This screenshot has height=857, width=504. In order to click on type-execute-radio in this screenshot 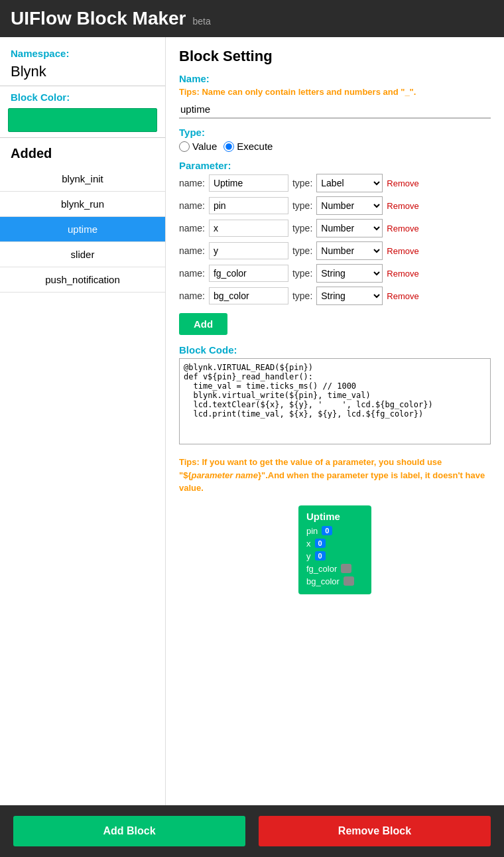, I will do `click(229, 147)`.